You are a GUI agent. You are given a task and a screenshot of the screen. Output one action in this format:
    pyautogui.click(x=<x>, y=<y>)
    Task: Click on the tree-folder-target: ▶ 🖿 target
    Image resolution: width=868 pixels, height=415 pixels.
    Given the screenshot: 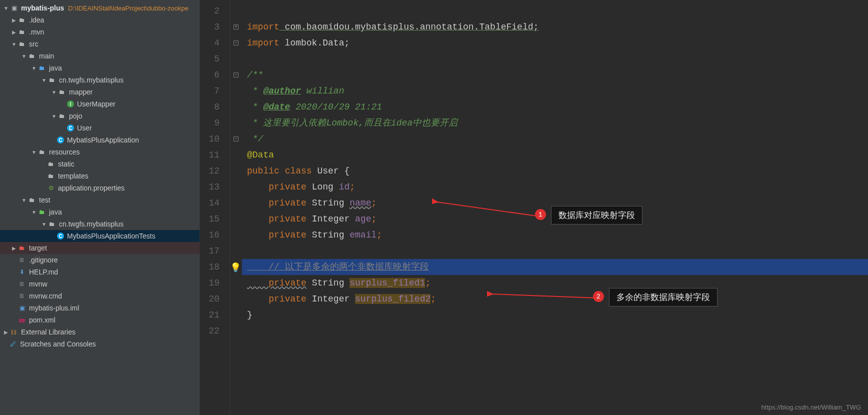 What is the action you would take?
    pyautogui.click(x=100, y=248)
    